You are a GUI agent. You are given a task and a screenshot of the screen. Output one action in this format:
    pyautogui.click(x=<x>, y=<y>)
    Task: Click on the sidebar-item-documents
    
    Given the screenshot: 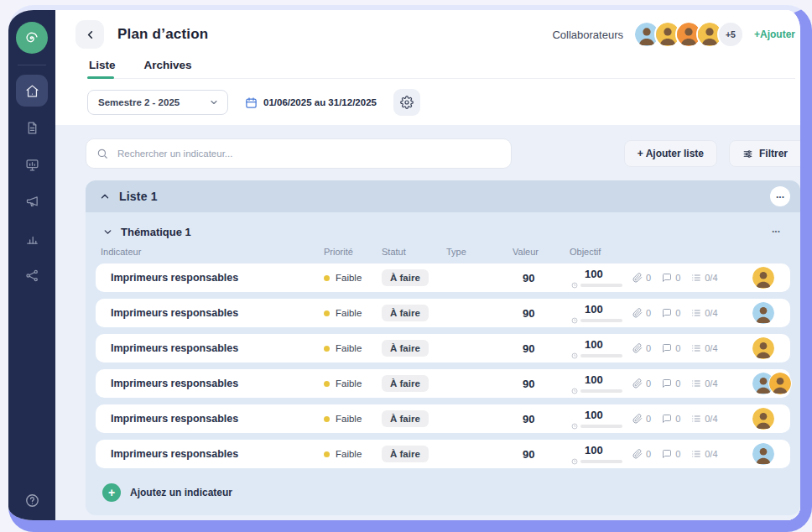 What is the action you would take?
    pyautogui.click(x=32, y=128)
    